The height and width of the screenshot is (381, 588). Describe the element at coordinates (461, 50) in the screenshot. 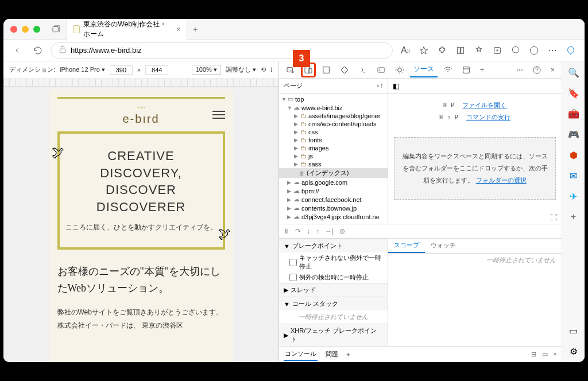

I see `collections-icon` at that location.